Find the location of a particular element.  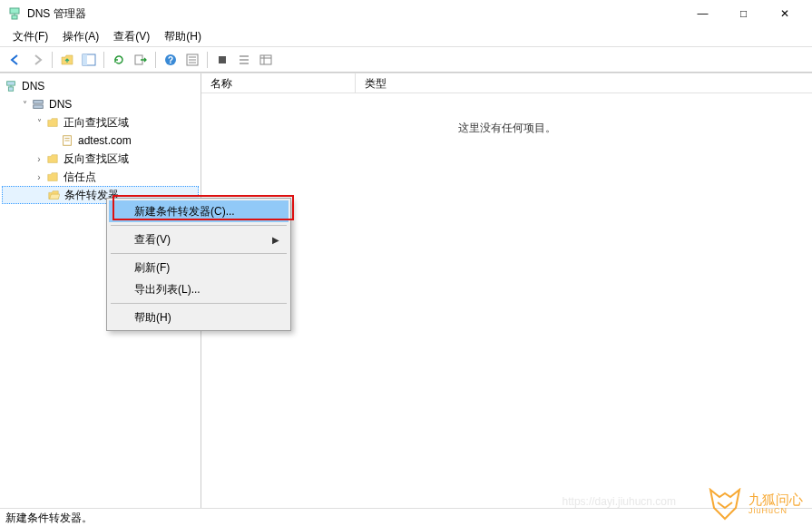

refresh-button is located at coordinates (119, 60).